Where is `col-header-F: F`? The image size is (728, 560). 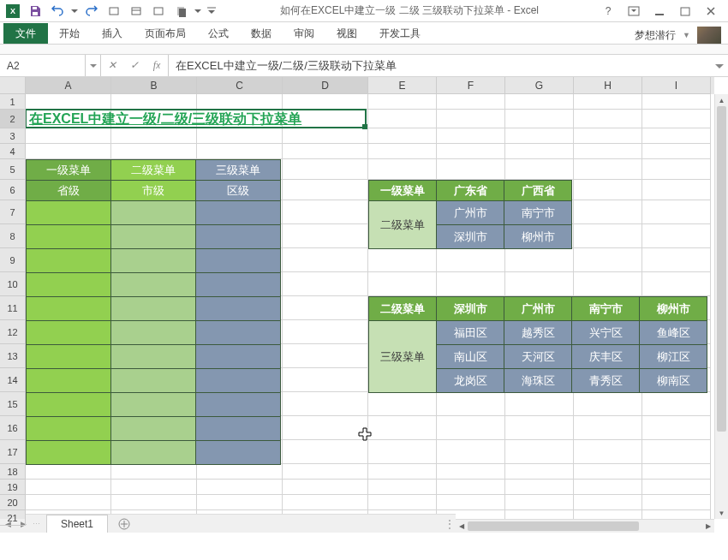
col-header-F: F is located at coordinates (471, 86).